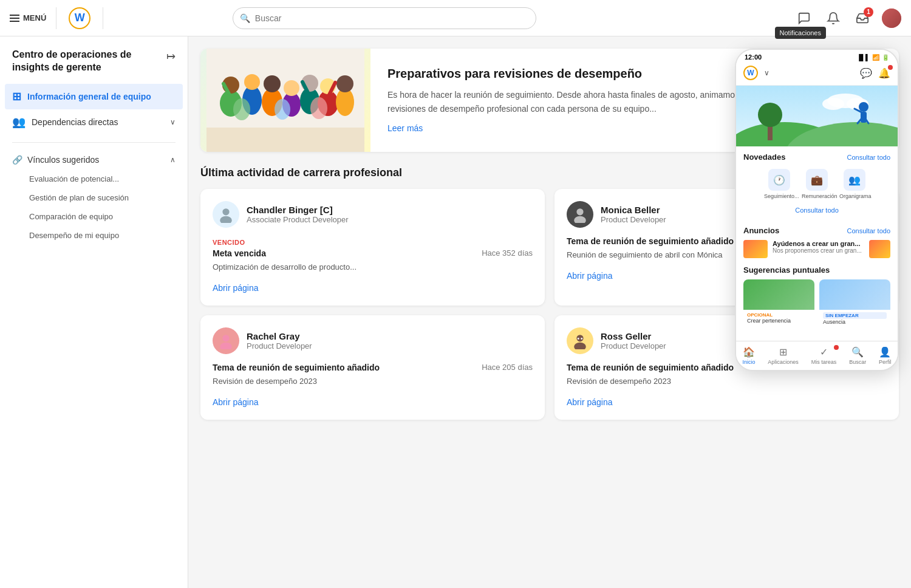  What do you see at coordinates (819, 244) in the screenshot?
I see `mobile-announcement-title: Ayúdenos a crear un gran...` at bounding box center [819, 244].